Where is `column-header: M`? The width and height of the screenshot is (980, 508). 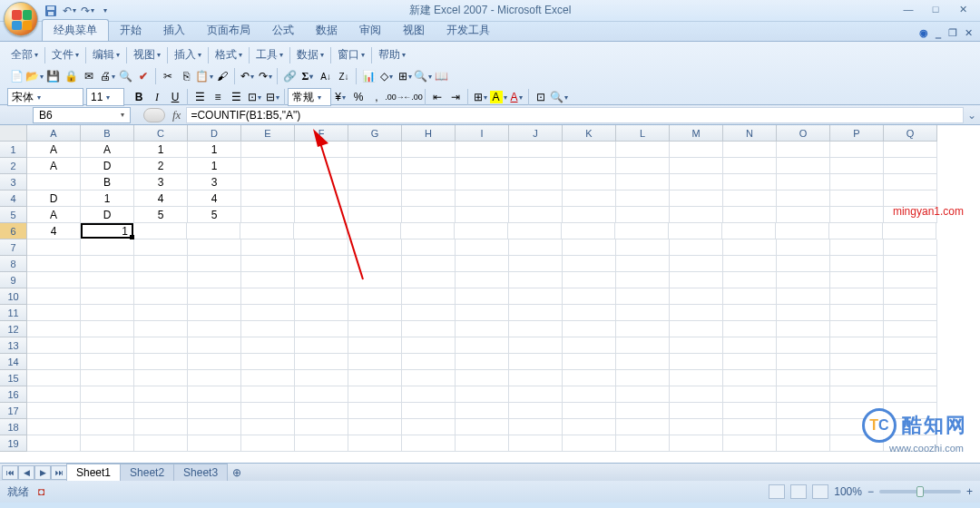 column-header: M is located at coordinates (697, 133).